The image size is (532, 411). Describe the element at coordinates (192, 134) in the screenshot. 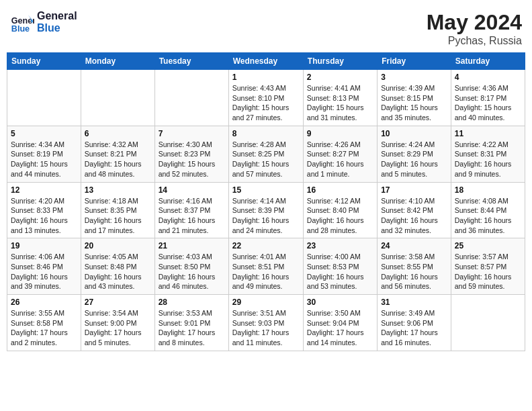

I see `day-number: 7` at that location.